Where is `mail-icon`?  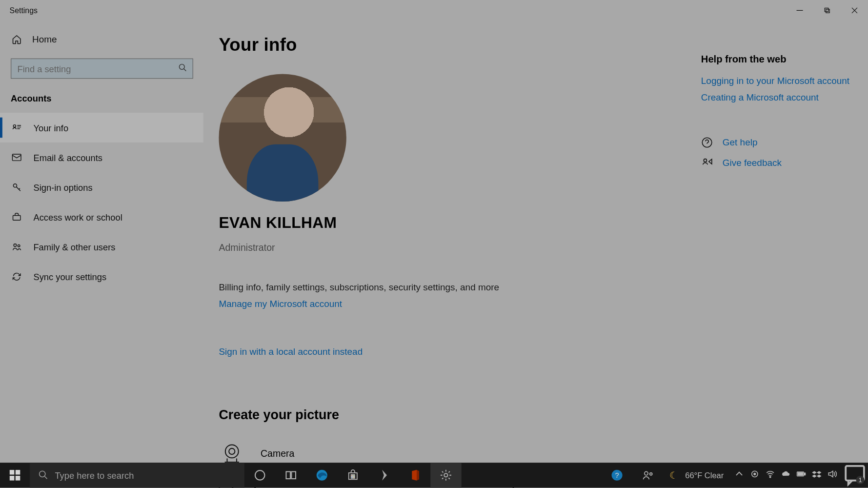 mail-icon is located at coordinates (17, 157).